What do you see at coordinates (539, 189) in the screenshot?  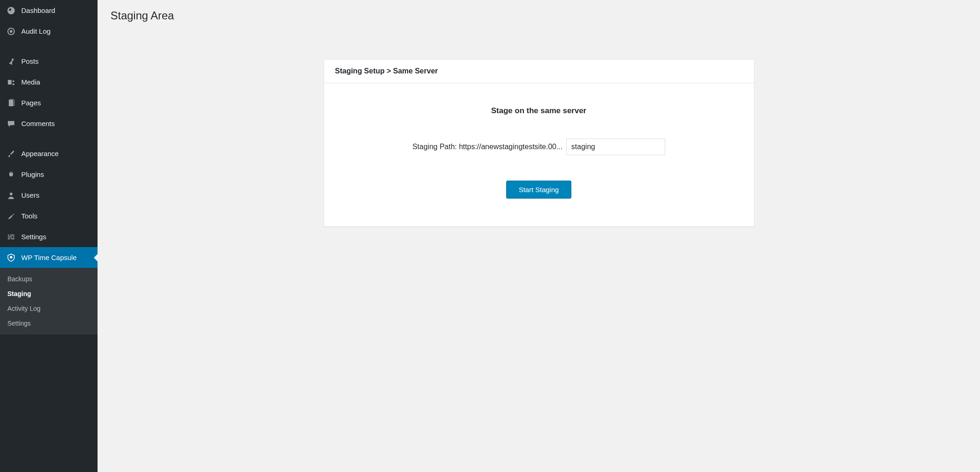 I see `start-staging-button: Start Staging` at bounding box center [539, 189].